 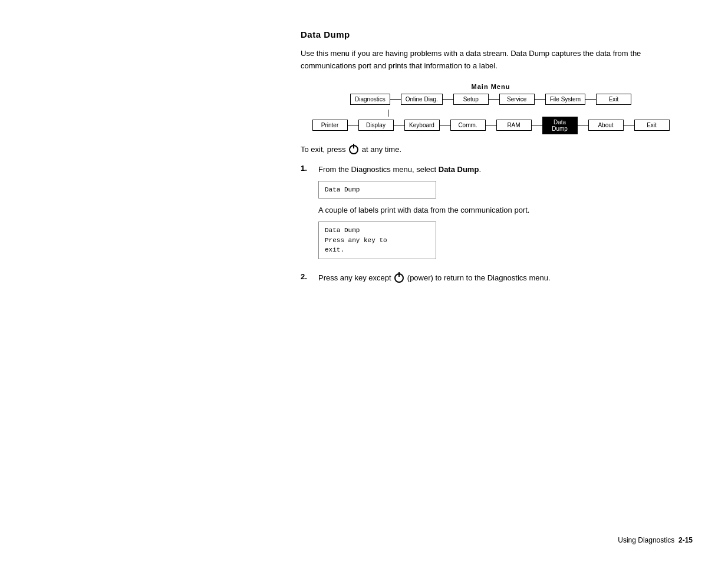 I want to click on menu-row-2: Printer Display Keyboard Comm. RAM DataD…, so click(x=490, y=125).